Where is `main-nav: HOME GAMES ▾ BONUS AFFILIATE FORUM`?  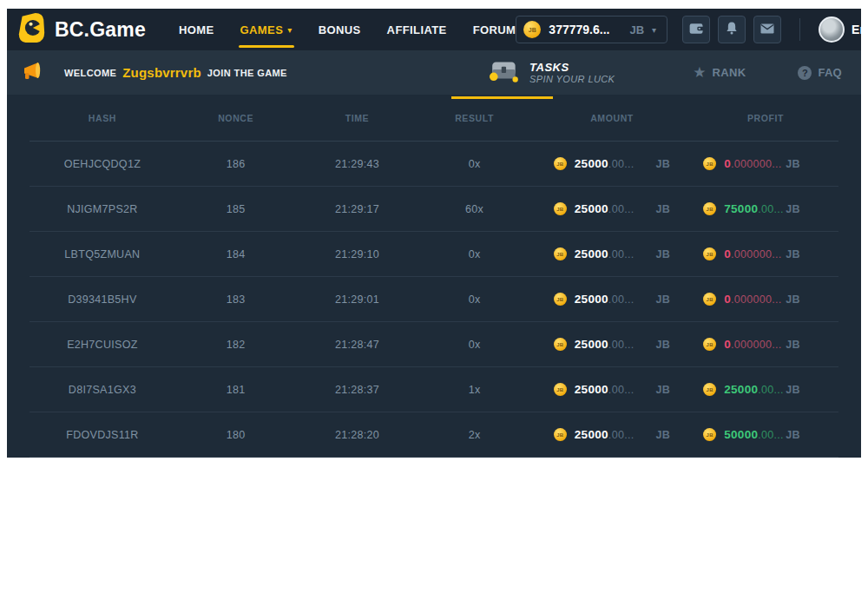
main-nav: HOME GAMES ▾ BONUS AFFILIATE FORUM is located at coordinates (347, 30).